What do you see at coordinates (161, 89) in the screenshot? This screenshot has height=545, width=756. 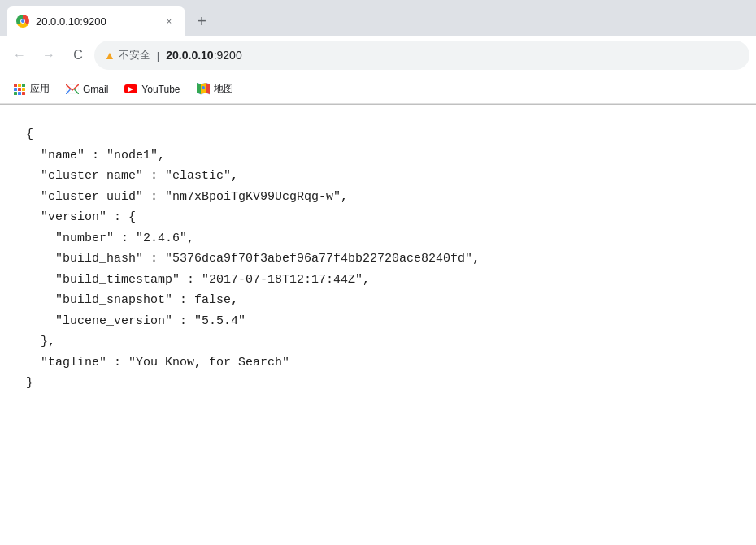 I see `bookmark-youtube-label: YouTube` at bounding box center [161, 89].